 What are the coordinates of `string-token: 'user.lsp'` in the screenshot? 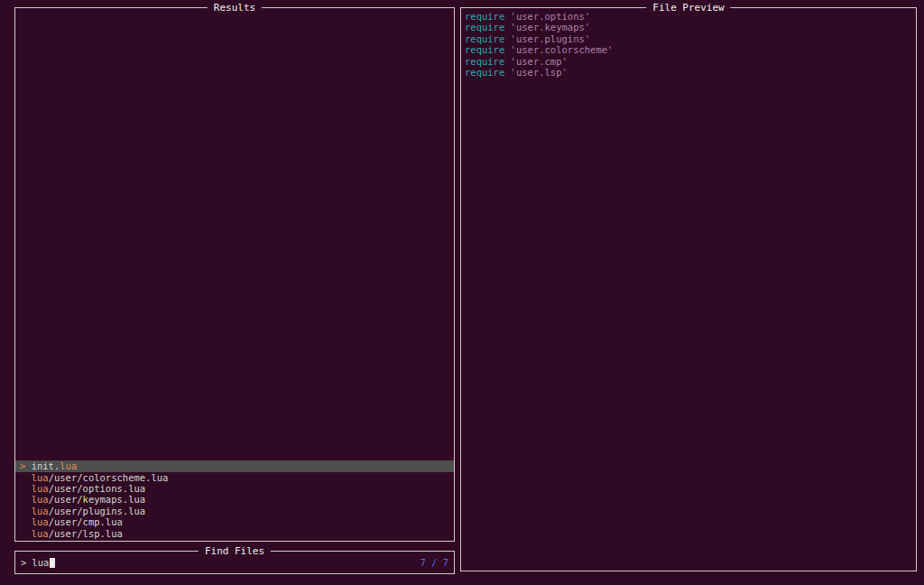 It's located at (540, 72).